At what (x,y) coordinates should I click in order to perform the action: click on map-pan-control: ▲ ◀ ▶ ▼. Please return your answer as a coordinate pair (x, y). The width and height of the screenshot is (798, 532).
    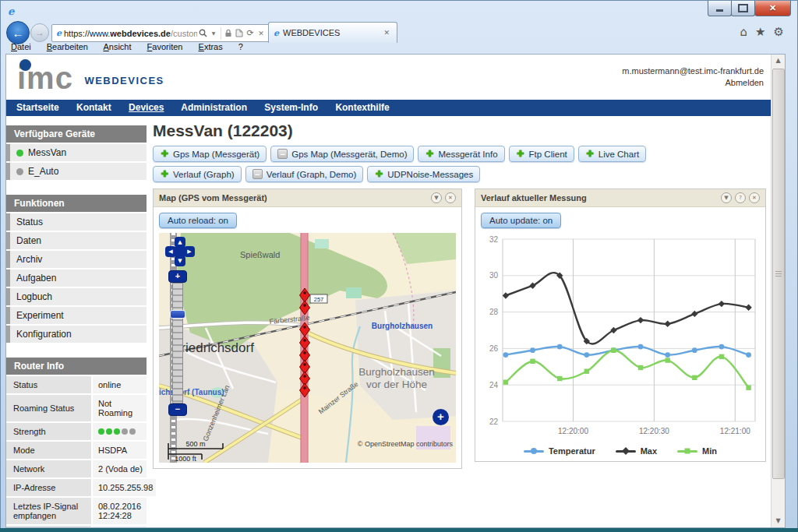
    Looking at the image, I should click on (180, 252).